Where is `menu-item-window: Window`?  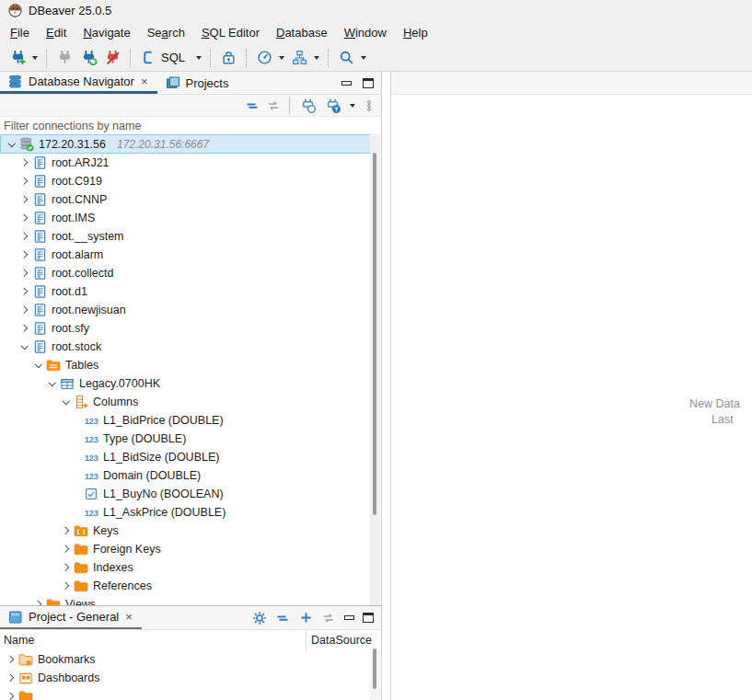
menu-item-window: Window is located at coordinates (365, 33).